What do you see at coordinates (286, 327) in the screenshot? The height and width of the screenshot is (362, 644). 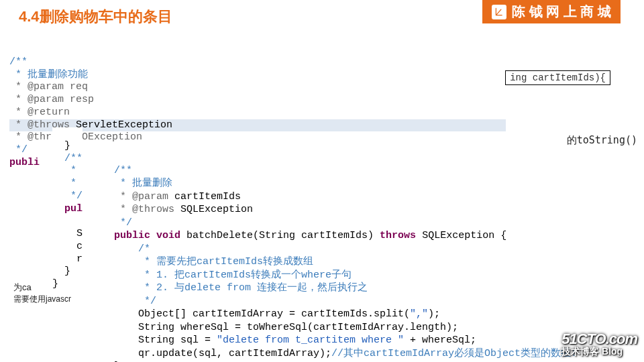 I see `code-line: String whereSql = toWhereSql(cartItemIdA…` at bounding box center [286, 327].